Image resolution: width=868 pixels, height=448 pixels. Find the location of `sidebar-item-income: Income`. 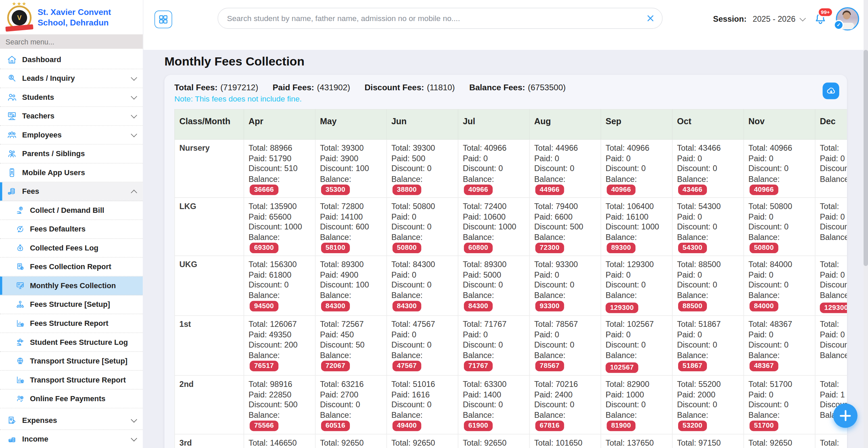

sidebar-item-income: Income is located at coordinates (71, 439).